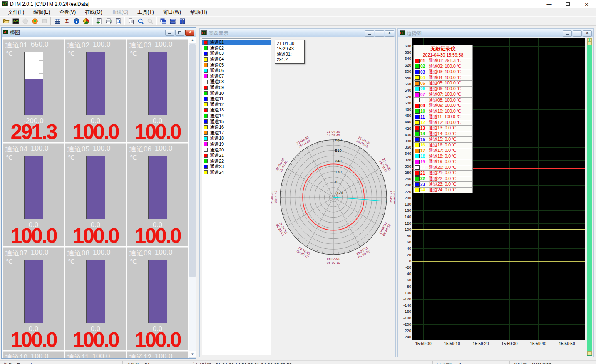  I want to click on menu-edit: 编辑(E), so click(42, 12).